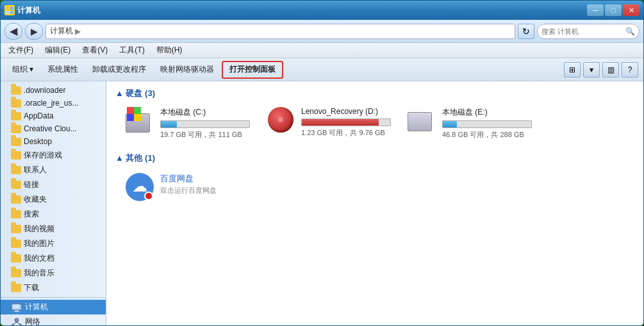 Image resolution: width=644 pixels, height=326 pixels. I want to click on breadcrumb: 计算机 ▶, so click(281, 31).